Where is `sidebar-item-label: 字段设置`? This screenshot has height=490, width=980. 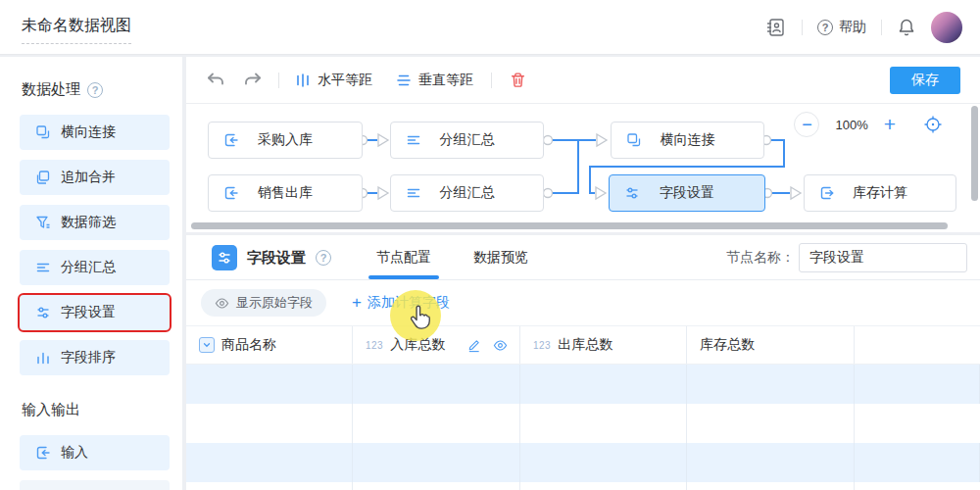 sidebar-item-label: 字段设置 is located at coordinates (88, 313).